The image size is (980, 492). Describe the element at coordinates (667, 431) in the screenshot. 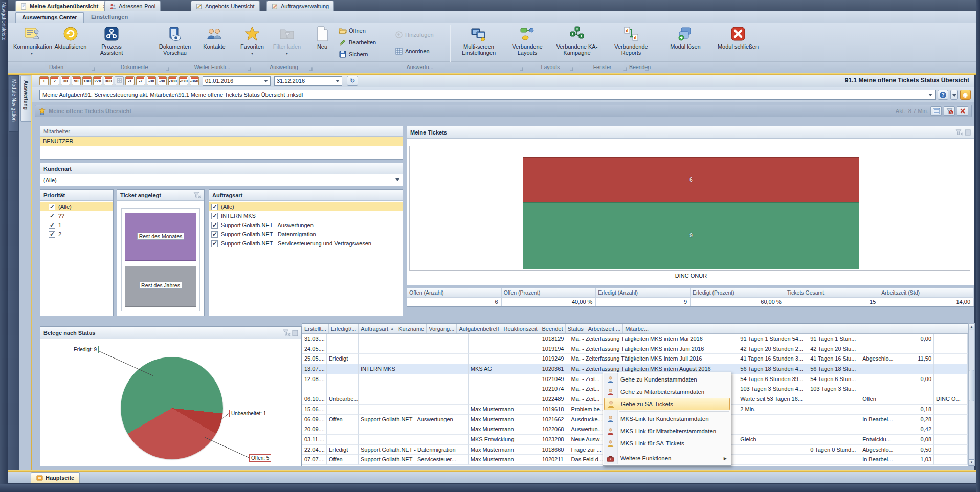

I see `context-menu-item: MKS-Link für Mitarbeiterstammdaten` at that location.